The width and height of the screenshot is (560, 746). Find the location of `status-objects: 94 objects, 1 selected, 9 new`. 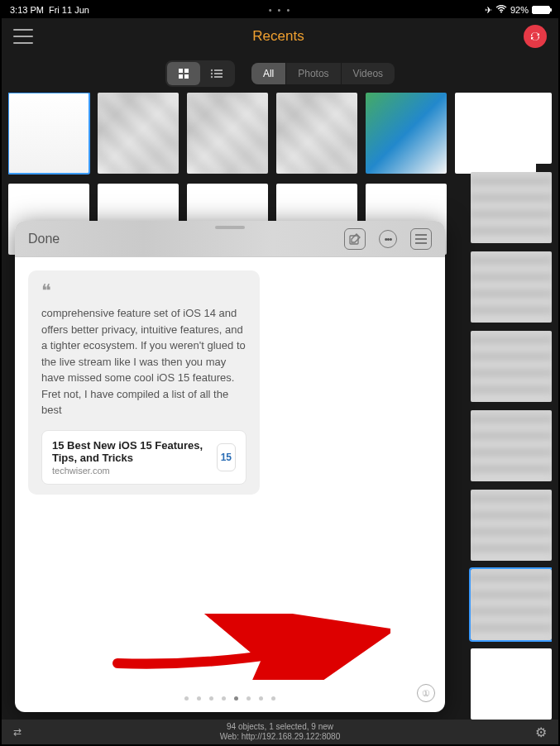

status-objects: 94 objects, 1 selected, 9 new is located at coordinates (280, 727).